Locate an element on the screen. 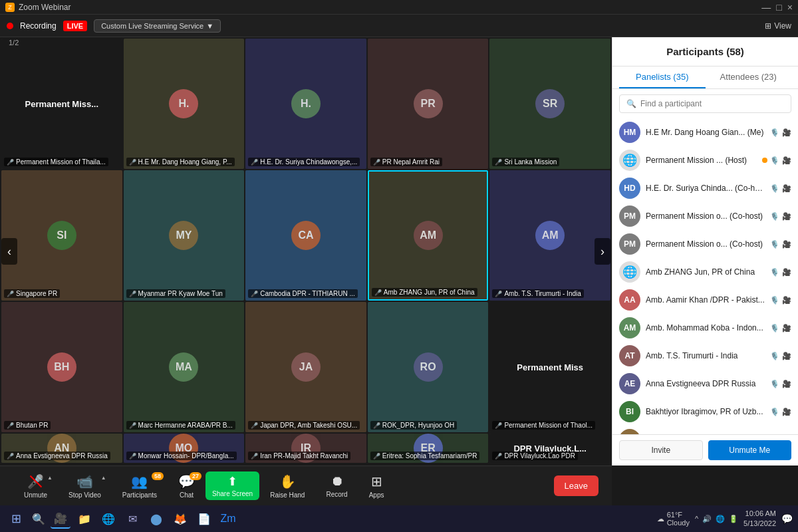 Image resolution: width=798 pixels, height=532 pixels. video-cell-4: PR🎤PR Nepal Amrit Rai is located at coordinates (428, 104).